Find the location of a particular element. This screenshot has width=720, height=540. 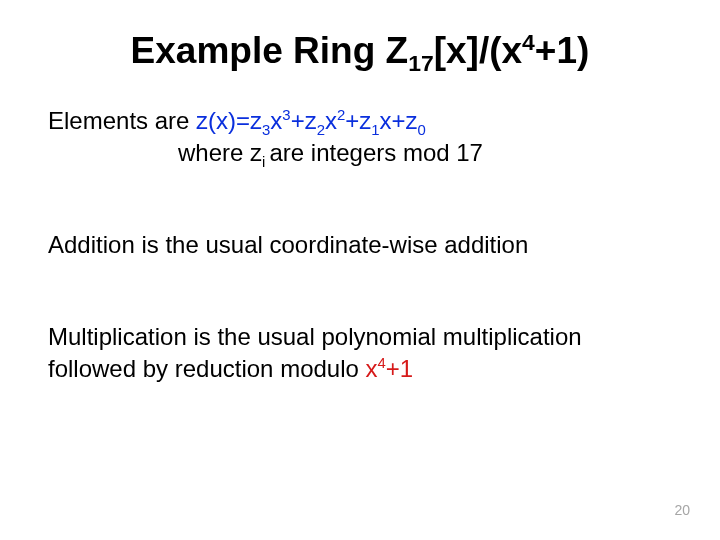

where-a: where z is located at coordinates (220, 152).